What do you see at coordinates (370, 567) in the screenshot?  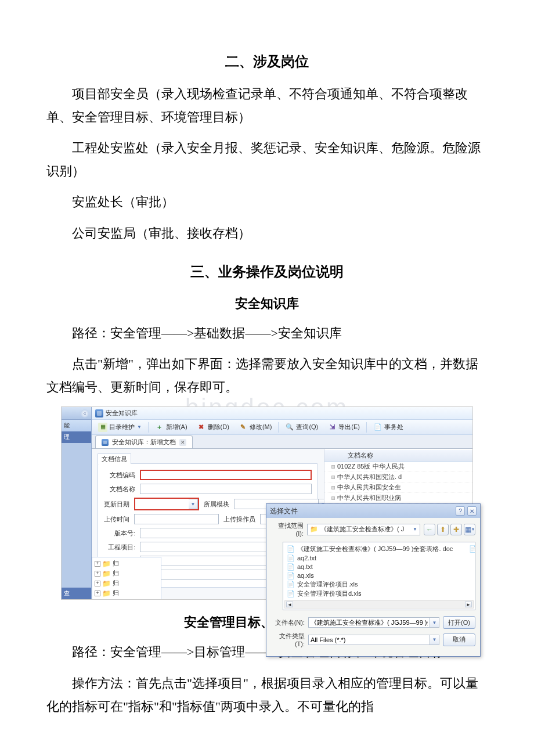 I see `file-item: 📄aq.txt` at bounding box center [370, 567].